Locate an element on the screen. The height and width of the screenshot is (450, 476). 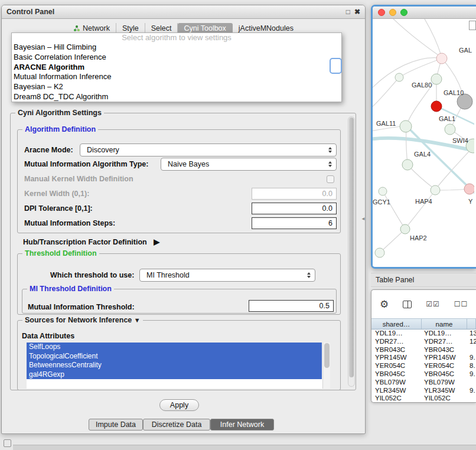
table-row: YBR043CYBR043C is located at coordinates (424, 350).